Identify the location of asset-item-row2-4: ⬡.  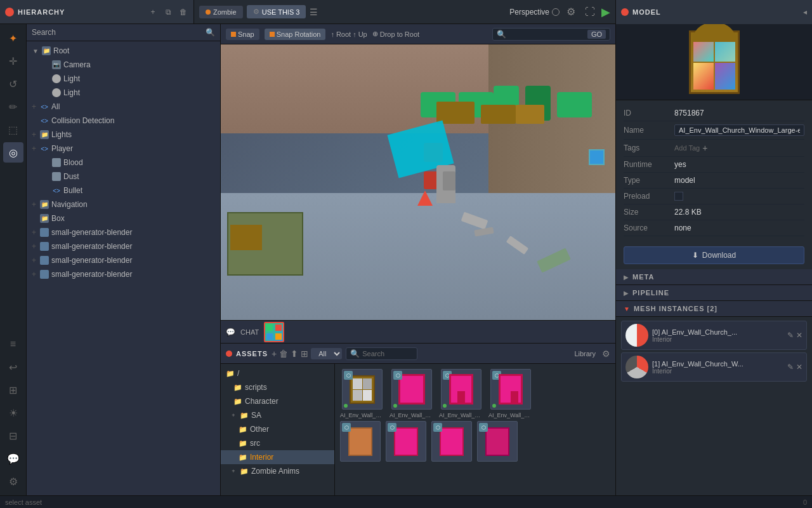
(497, 441).